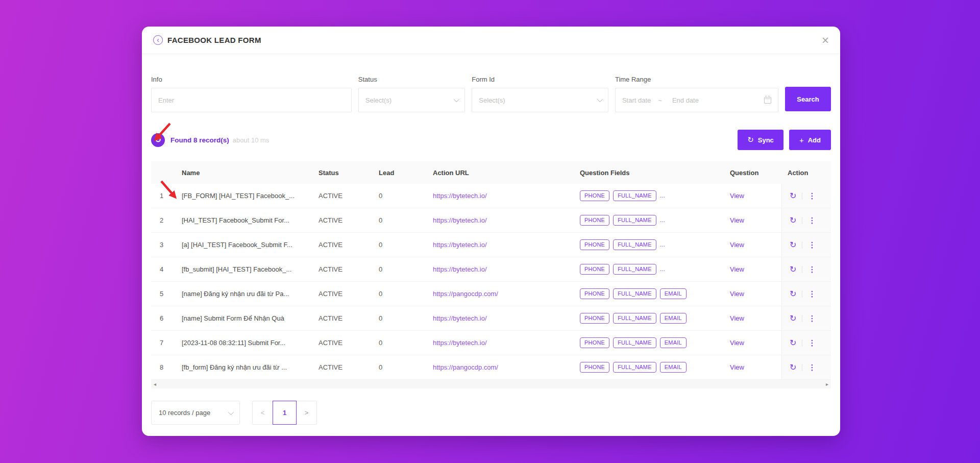 Image resolution: width=980 pixels, height=463 pixels. What do you see at coordinates (163, 343) in the screenshot?
I see `row-index: 7` at bounding box center [163, 343].